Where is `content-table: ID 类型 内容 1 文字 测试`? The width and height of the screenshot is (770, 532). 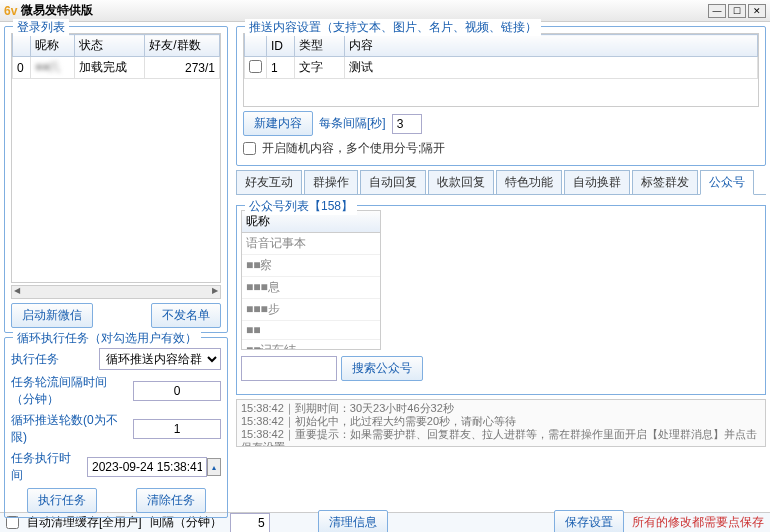
content-table: ID 类型 内容 1 文字 测试 is located at coordinates (501, 70).